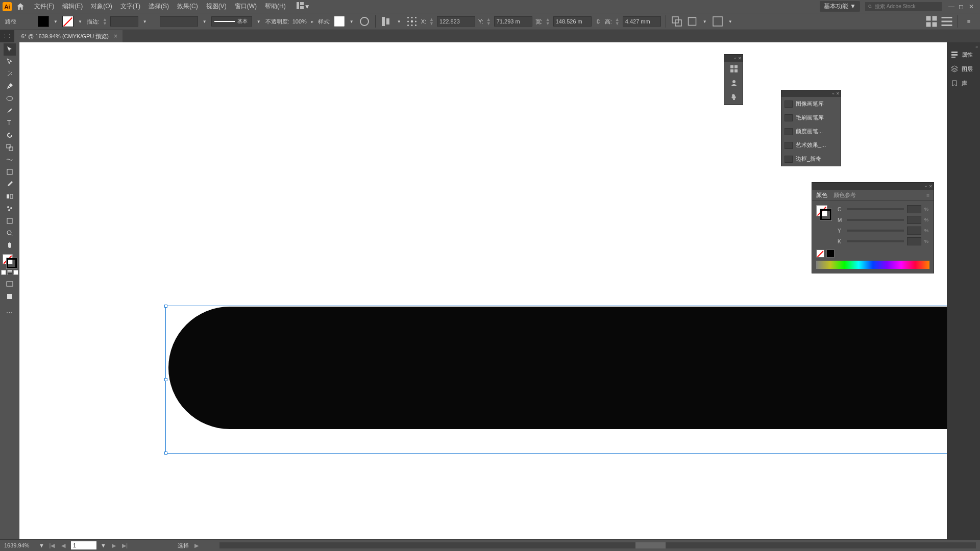 This screenshot has height=551, width=980. Describe the element at coordinates (166, 453) in the screenshot. I see `sel-handle-bl` at that location.